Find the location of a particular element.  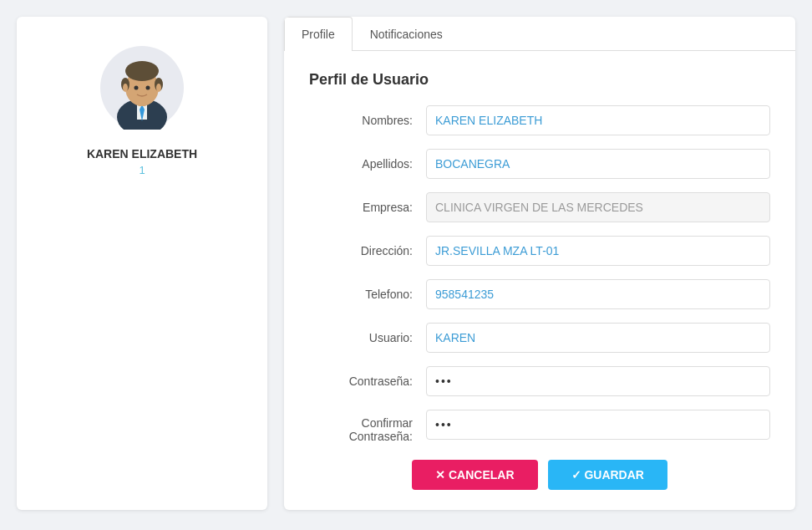

nombres-input is located at coordinates (598, 120).